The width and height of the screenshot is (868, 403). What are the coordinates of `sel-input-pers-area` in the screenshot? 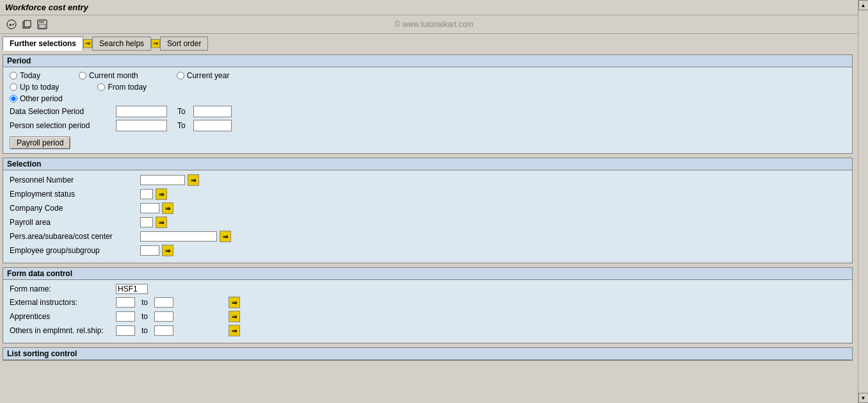 It's located at (179, 236).